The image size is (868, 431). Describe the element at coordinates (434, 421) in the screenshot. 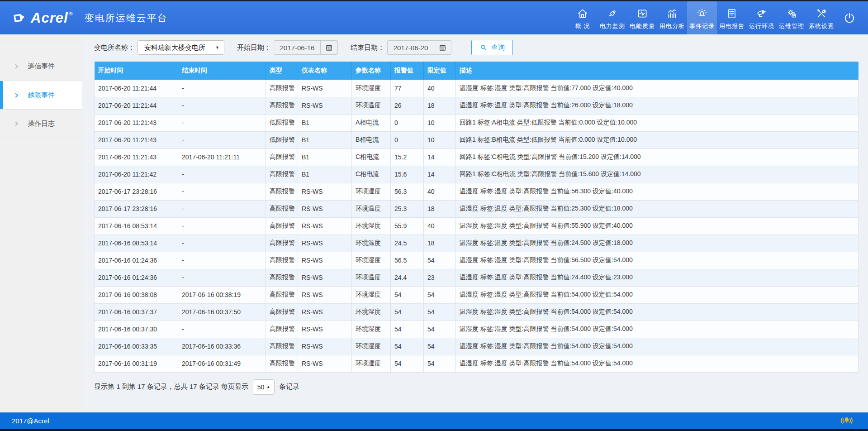

I see `footer: 2017@Acrel` at that location.